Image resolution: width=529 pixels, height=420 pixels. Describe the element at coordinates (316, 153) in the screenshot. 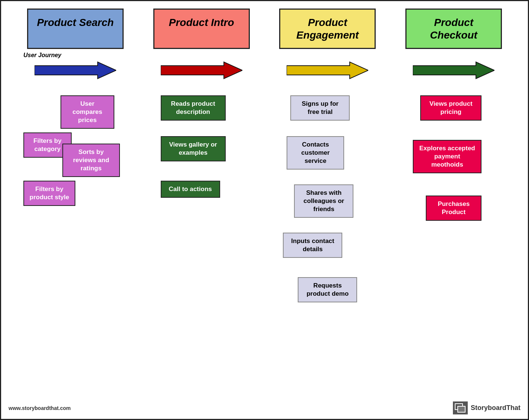

I see `card-contacts: Contacts customer service` at that location.